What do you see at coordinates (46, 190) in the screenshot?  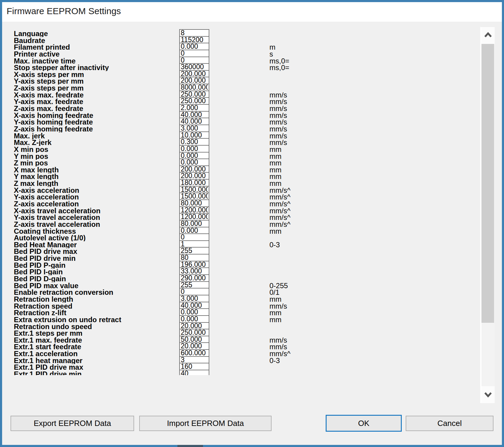 I see `setting-label-x-axis-acceleration: X-axis acceleration` at bounding box center [46, 190].